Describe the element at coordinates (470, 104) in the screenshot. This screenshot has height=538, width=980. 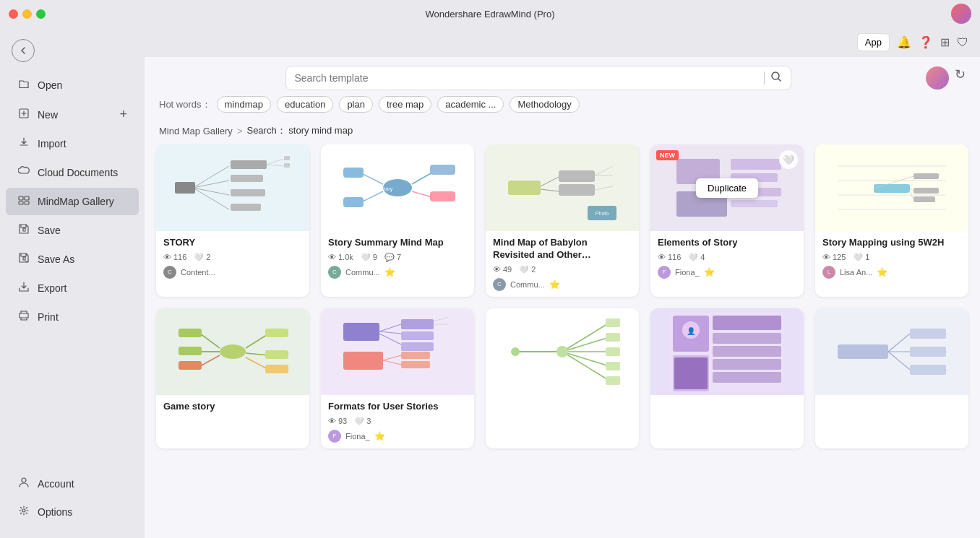
I see `hot-tag-academic: academic ...` at that location.